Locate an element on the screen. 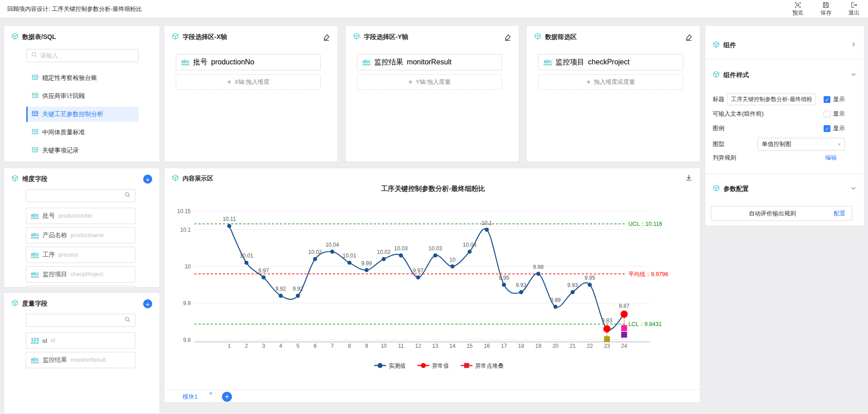 The width and height of the screenshot is (868, 414). panel-title: 度量字段 is located at coordinates (35, 304).